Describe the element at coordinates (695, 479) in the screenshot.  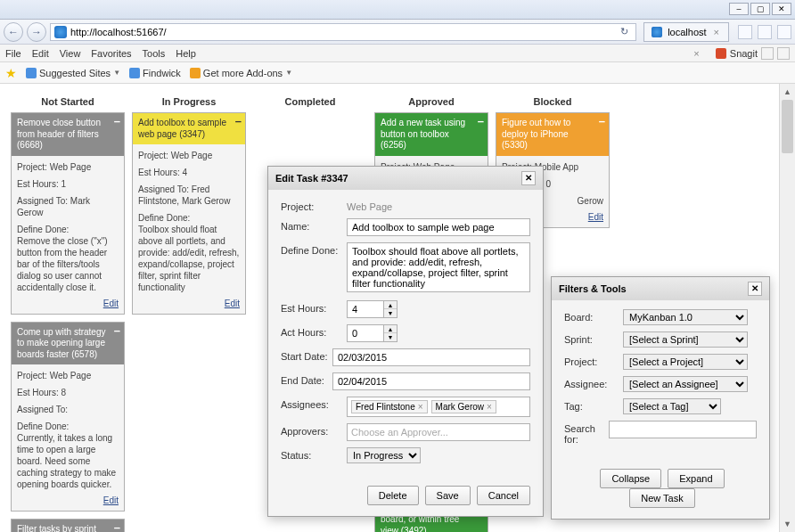
I see `expand-button: Expand` at that location.